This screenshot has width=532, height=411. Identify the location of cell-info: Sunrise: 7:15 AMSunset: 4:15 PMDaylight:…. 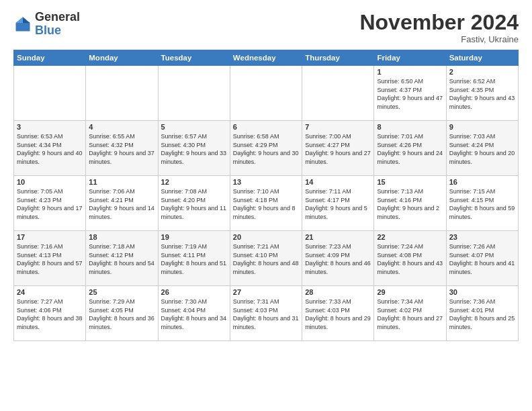
(482, 204).